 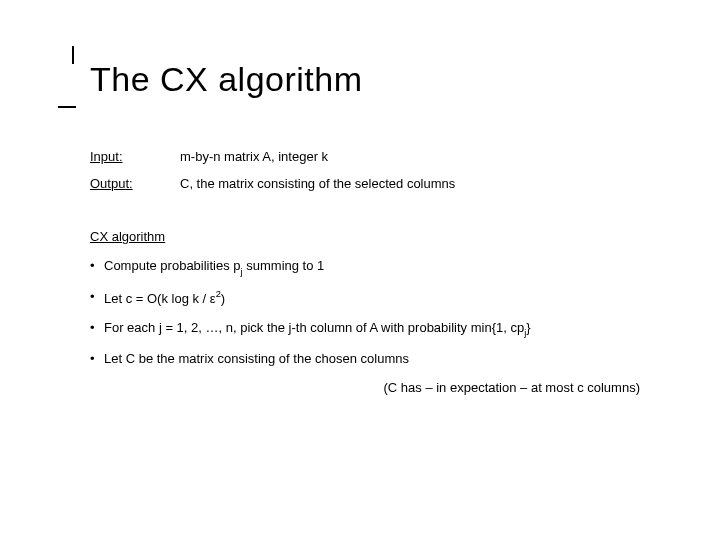 I want to click on superscript: 2, so click(x=218, y=294).